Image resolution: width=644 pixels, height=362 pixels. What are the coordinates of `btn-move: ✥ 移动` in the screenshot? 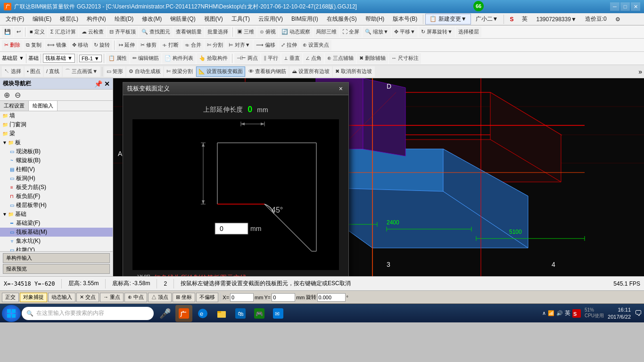 It's located at (80, 45).